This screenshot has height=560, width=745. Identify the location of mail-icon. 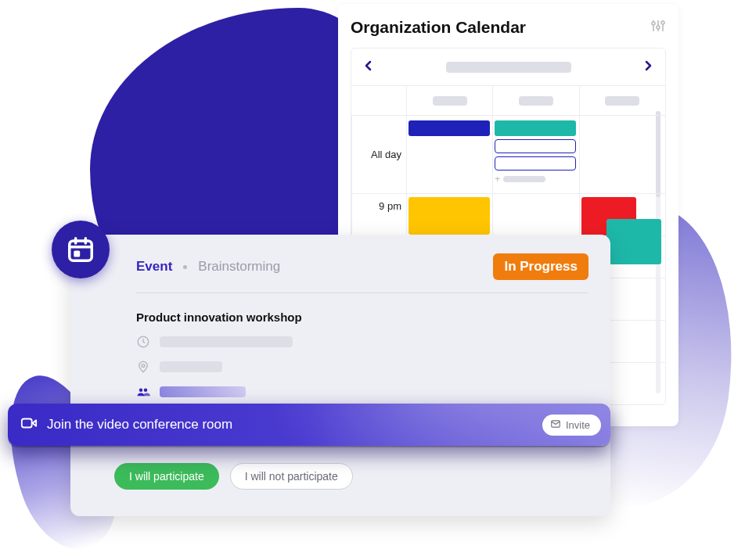
(556, 425).